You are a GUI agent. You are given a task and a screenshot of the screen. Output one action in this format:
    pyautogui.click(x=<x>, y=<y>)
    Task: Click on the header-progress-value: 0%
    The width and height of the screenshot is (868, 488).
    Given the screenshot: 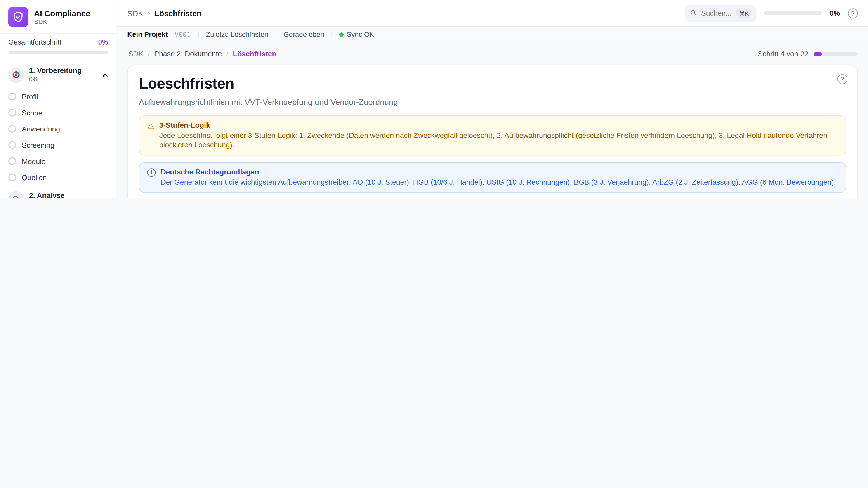 What is the action you would take?
    pyautogui.click(x=835, y=13)
    